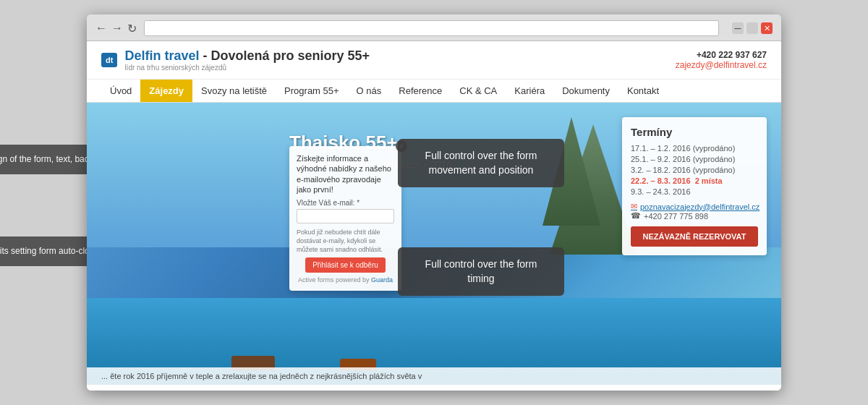 The height and width of the screenshot is (405, 868). Describe the element at coordinates (382, 280) in the screenshot. I see `guarda-link: Guarda` at that location.